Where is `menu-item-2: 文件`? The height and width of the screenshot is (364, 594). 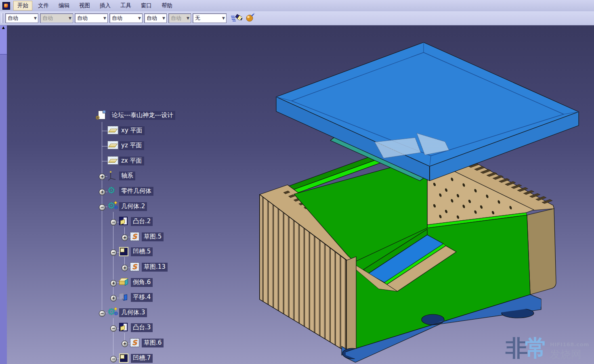 menu-item-2: 文件 is located at coordinates (44, 6).